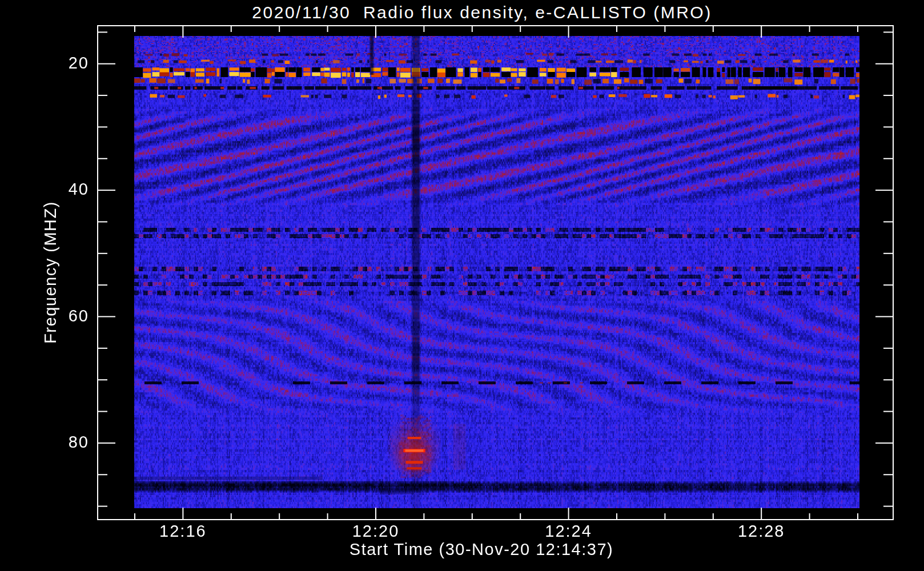  Describe the element at coordinates (481, 549) in the screenshot. I see `x-axis-title: Start Time (30-Nov-20 12:14:37)` at that location.